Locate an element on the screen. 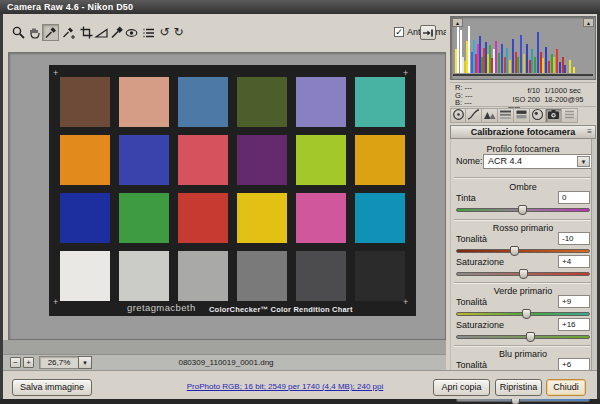 The image size is (600, 404). tab-tone-curve is located at coordinates (474, 116).